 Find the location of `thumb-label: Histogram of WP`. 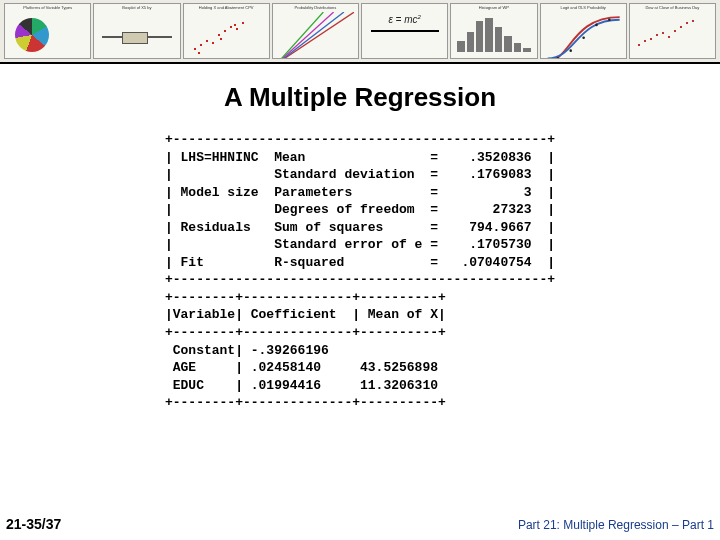

thumb-label: Histogram of WP is located at coordinates (494, 8).